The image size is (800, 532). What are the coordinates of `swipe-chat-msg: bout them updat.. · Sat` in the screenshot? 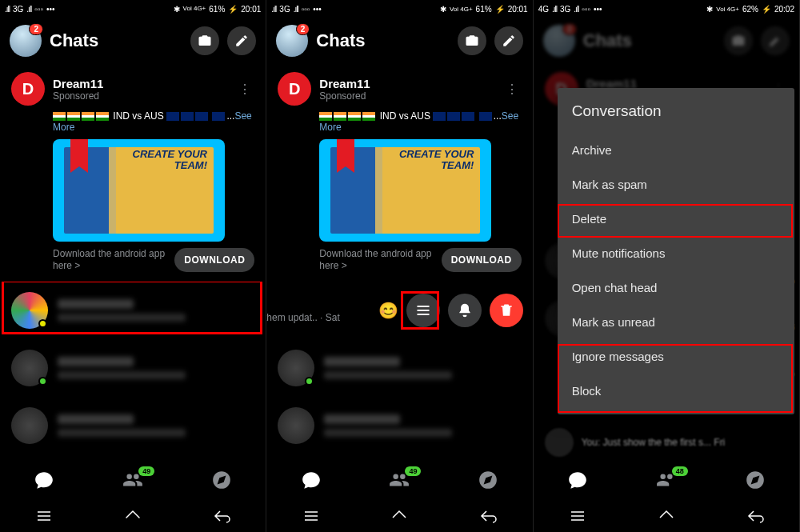 It's located at (322, 318).